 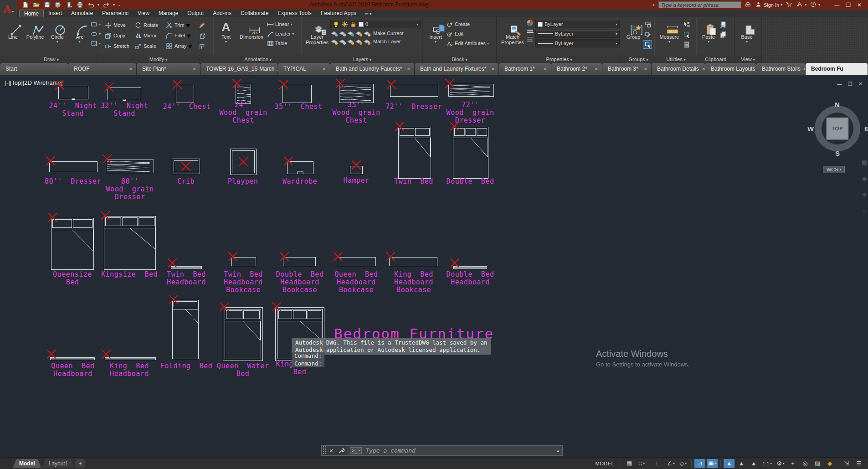 I want to click on viewcube-east: E, so click(x=866, y=129).